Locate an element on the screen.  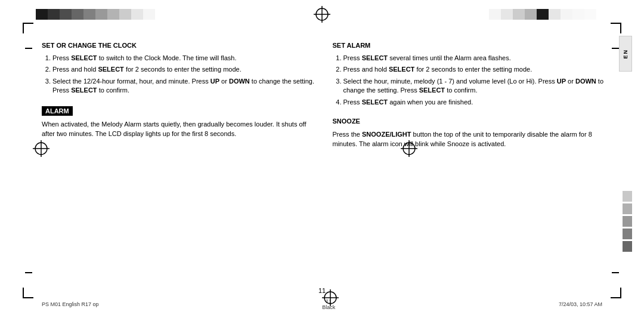
crosshair-left is located at coordinates (41, 149).